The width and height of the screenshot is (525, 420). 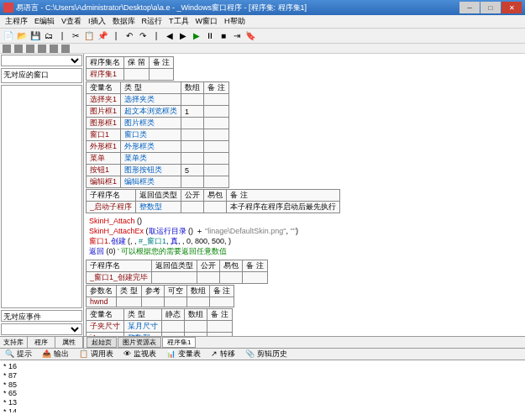 I want to click on file-tab: 图片资源表, so click(x=139, y=343).